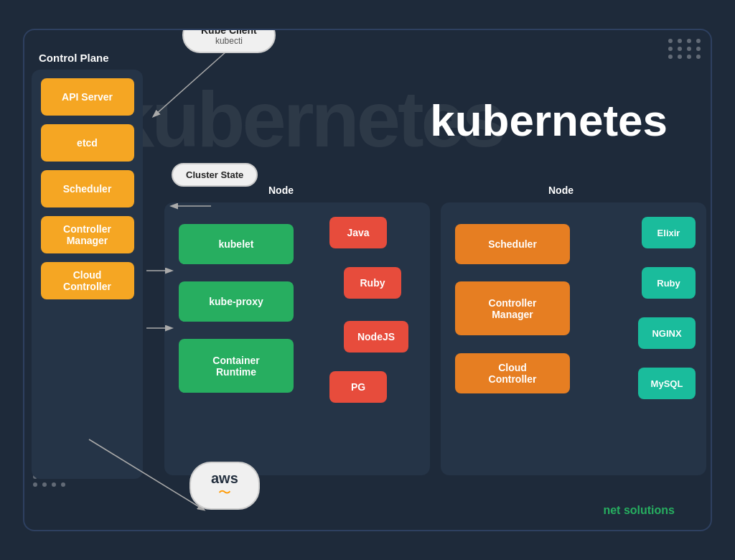 The height and width of the screenshot is (560, 735). Describe the element at coordinates (512, 373) in the screenshot. I see `cloud-controller-n2-box: CloudController` at that location.